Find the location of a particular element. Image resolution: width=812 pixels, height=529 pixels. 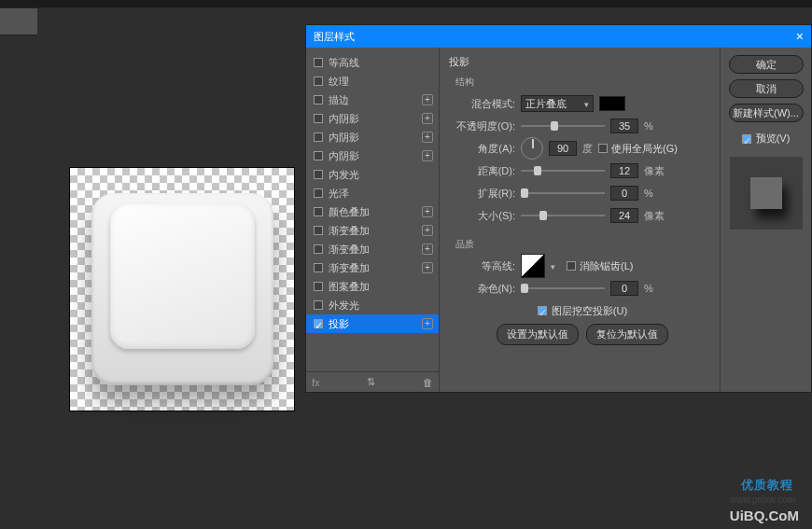

antialias-checkbox is located at coordinates (571, 266).